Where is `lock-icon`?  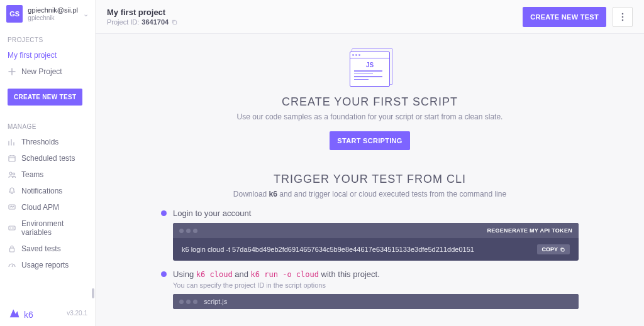
lock-icon is located at coordinates (12, 249).